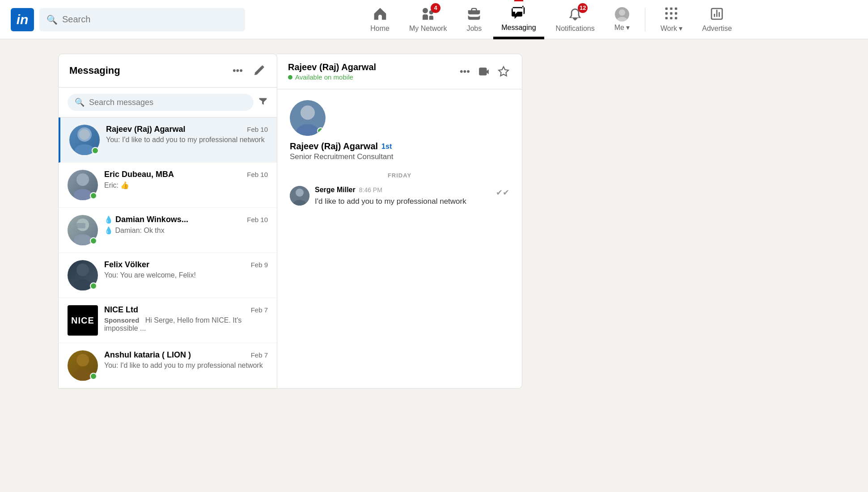 Image resolution: width=868 pixels, height=492 pixels. What do you see at coordinates (161, 102) in the screenshot?
I see `search-messages-input-wrap: 🔍` at bounding box center [161, 102].